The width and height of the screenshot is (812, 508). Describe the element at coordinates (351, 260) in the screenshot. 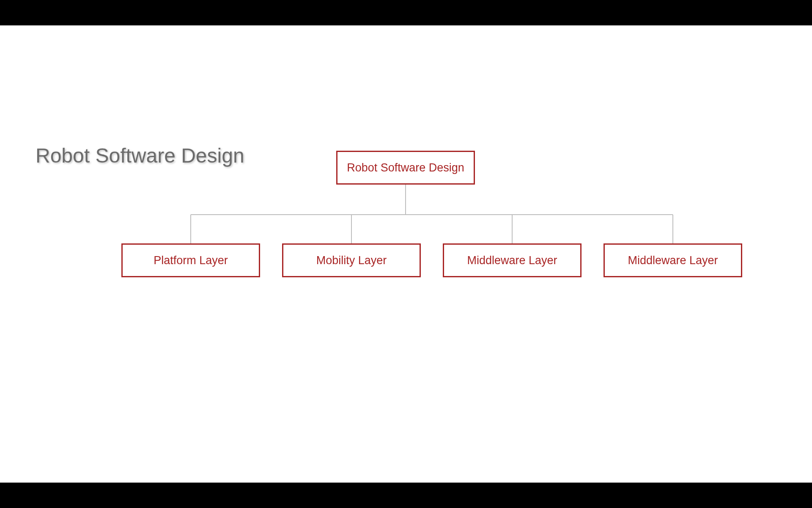

I see `child-node: Mobility Layer` at that location.